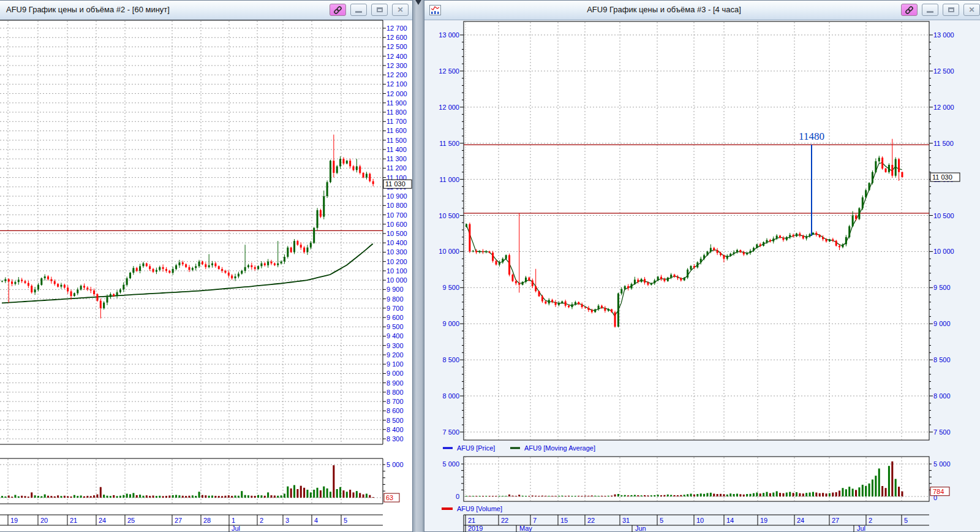 Image resolution: width=980 pixels, height=532 pixels. I want to click on window-divider, so click(418, 266).